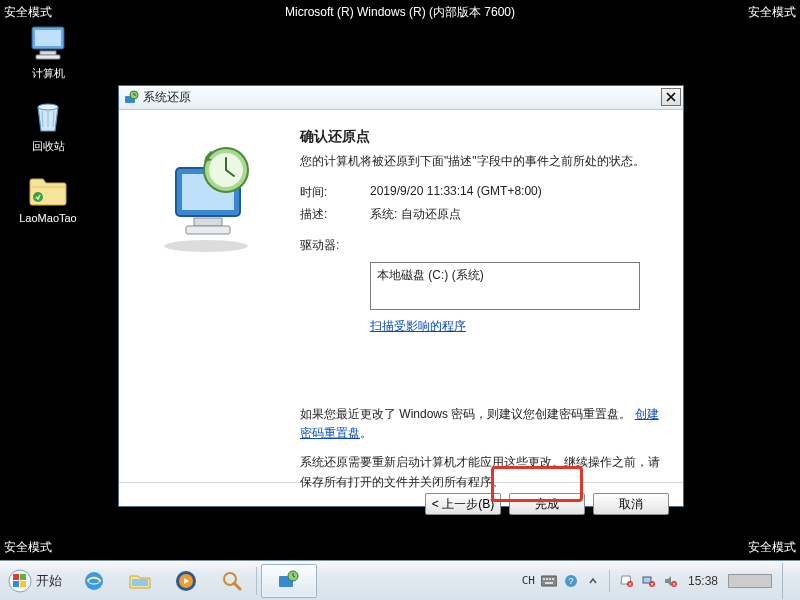  I want to click on cancel-button: 取消, so click(631, 504).